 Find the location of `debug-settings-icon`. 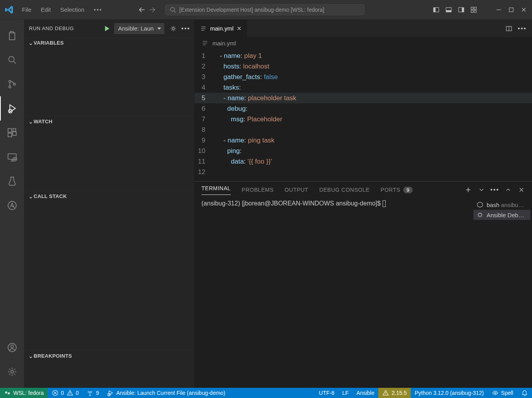

debug-settings-icon is located at coordinates (173, 29).